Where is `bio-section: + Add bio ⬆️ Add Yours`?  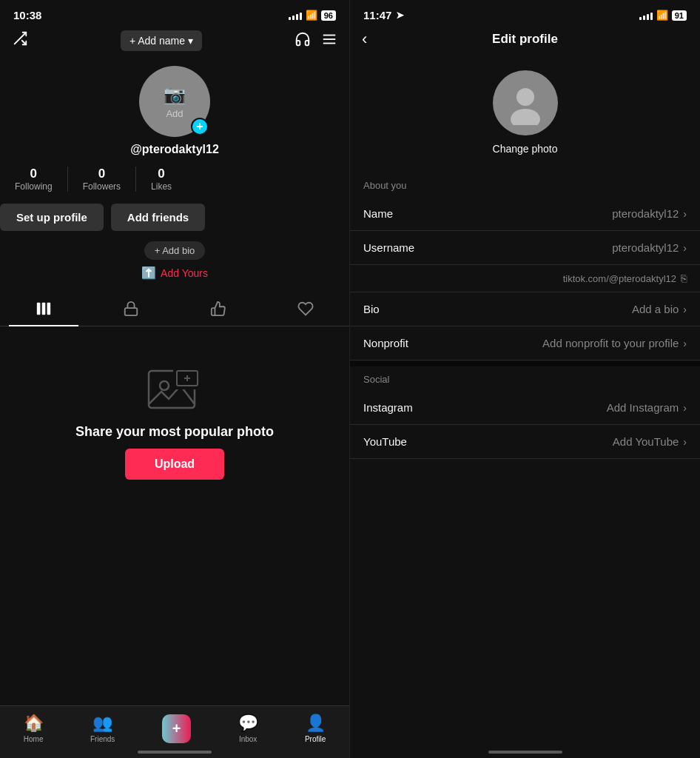 bio-section: + Add bio ⬆️ Add Yours is located at coordinates (175, 261).